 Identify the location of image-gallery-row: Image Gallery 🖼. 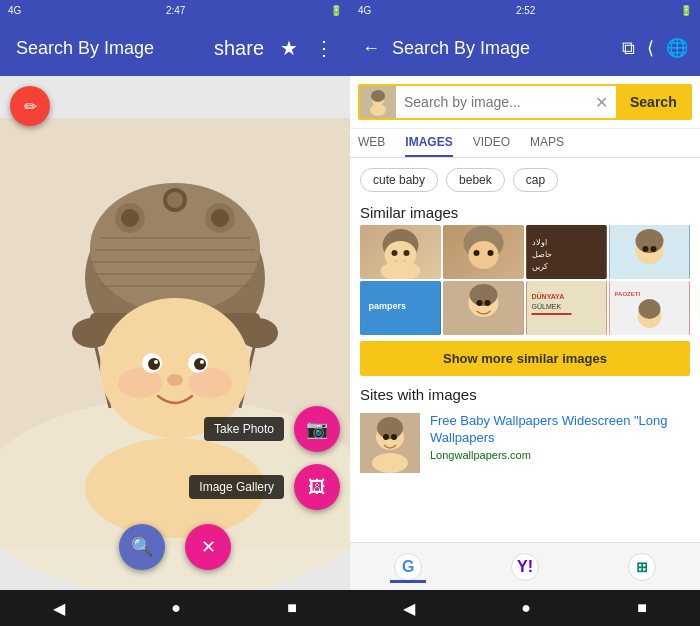
(264, 487).